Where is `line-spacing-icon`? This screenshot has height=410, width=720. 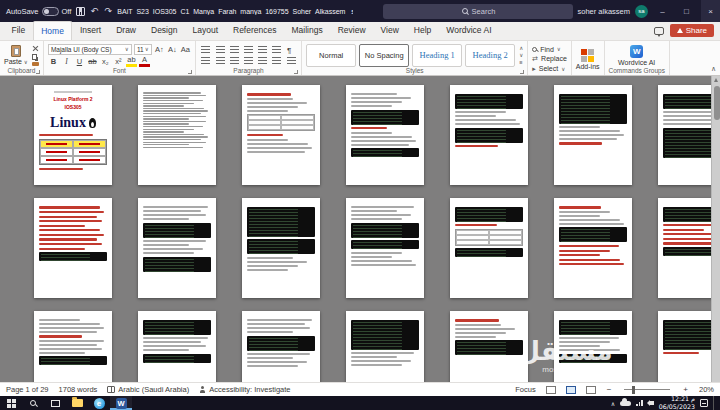
line-spacing-icon is located at coordinates (262, 61).